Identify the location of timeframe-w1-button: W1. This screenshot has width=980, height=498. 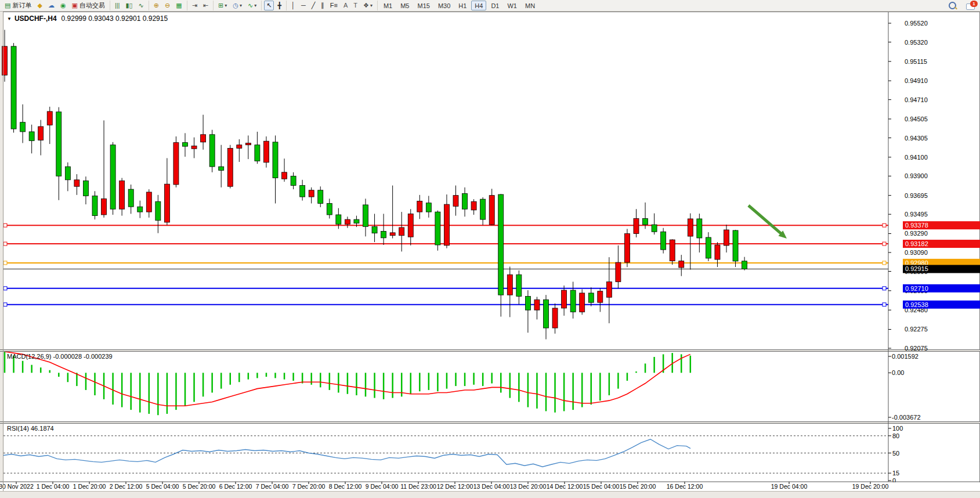
(512, 6).